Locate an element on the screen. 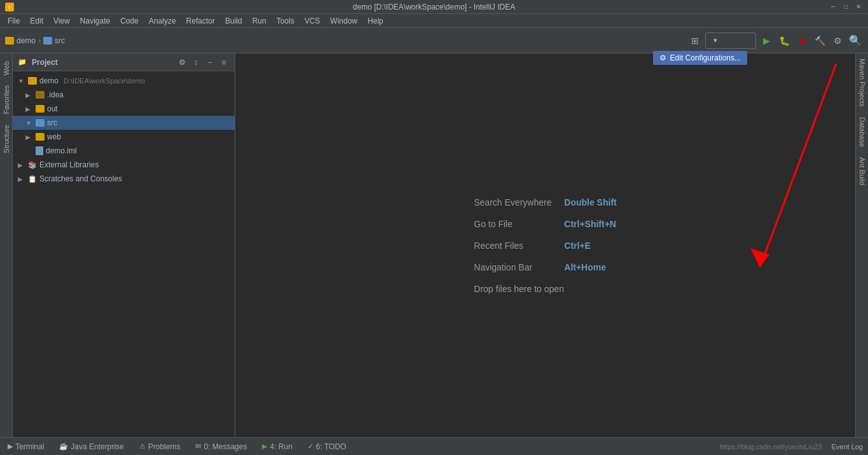  tree-item-src: ▼ src is located at coordinates (123, 123).